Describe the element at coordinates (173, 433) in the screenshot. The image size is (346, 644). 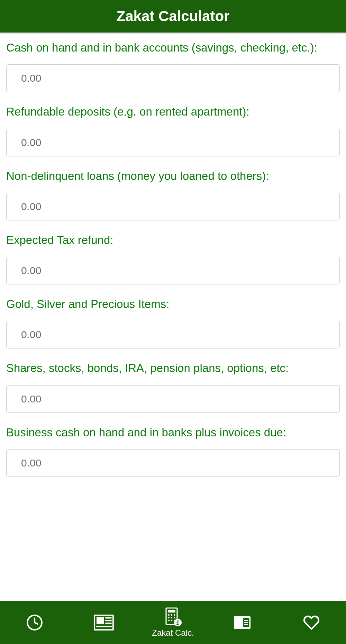
I see `label-business-cash: Business cash on hand and in banks plus …` at that location.